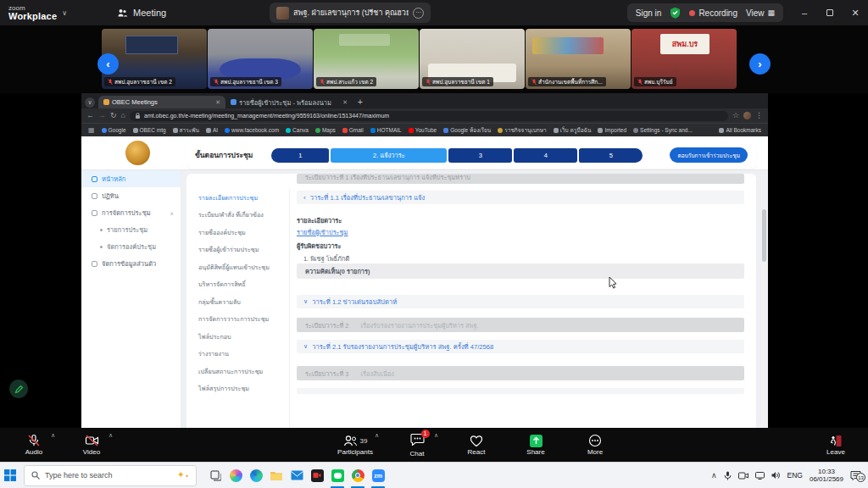 The image size is (868, 488). Describe the element at coordinates (546, 156) in the screenshot. I see `step-4: 4` at that location.